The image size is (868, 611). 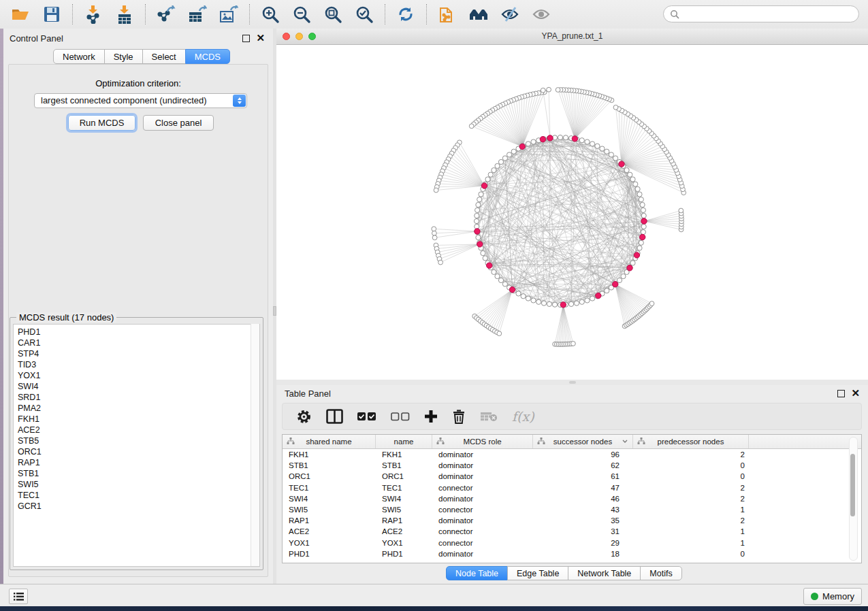 I want to click on network-window-title: YPA_prune.txt_1, so click(x=573, y=36).